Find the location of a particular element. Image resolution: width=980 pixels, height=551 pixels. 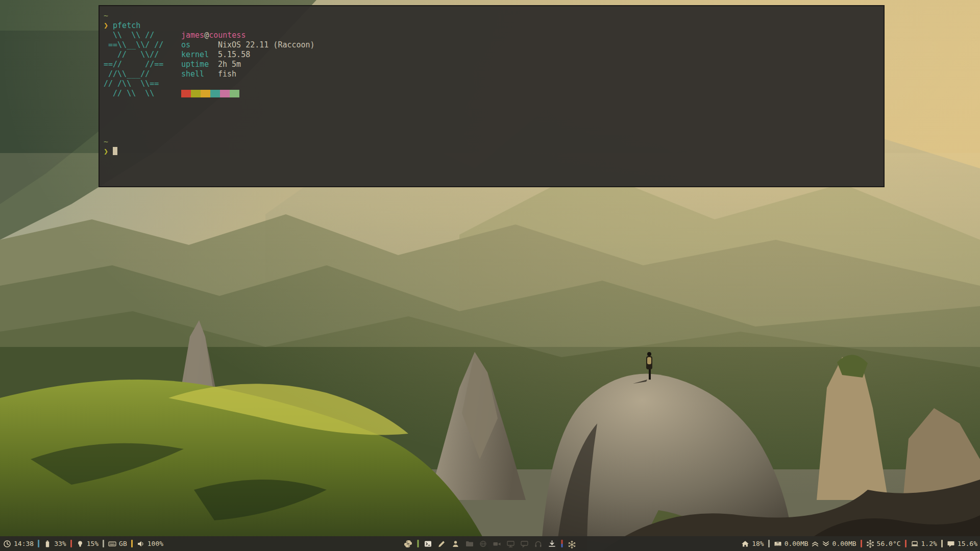

taskbar-groups is located at coordinates (490, 544).